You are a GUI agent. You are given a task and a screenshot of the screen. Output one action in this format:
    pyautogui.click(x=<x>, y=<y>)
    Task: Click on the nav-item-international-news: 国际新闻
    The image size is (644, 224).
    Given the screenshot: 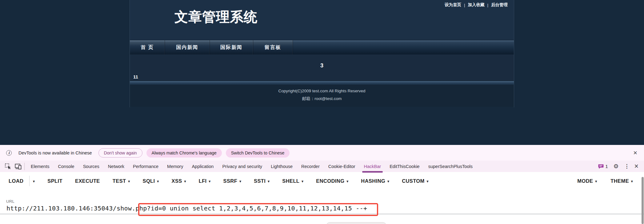 What is the action you would take?
    pyautogui.click(x=231, y=47)
    